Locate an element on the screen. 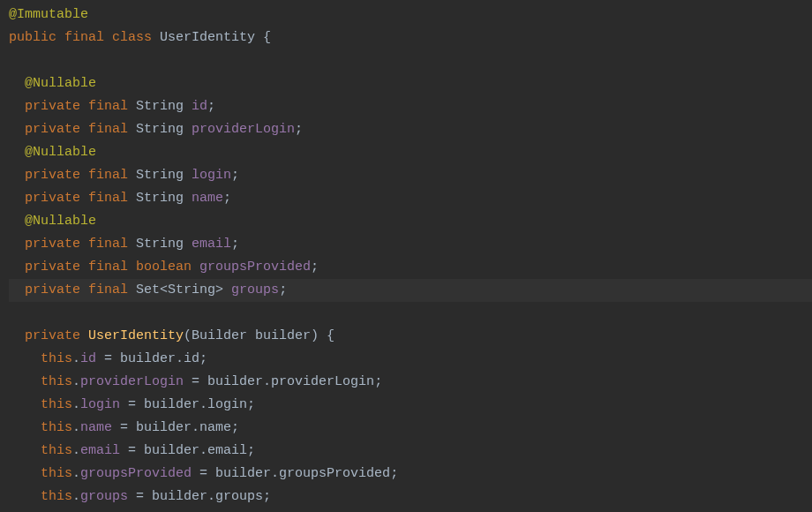 This screenshot has height=512, width=812. token-punct: ( is located at coordinates (187, 335).